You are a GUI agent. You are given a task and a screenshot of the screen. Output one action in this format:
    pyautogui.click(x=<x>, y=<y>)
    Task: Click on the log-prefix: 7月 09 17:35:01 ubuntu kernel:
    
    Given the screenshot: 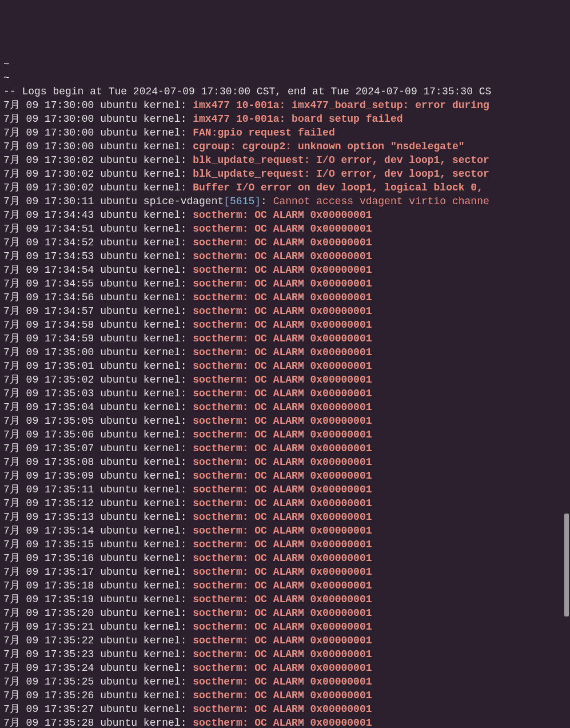 What is the action you would take?
    pyautogui.click(x=98, y=366)
    